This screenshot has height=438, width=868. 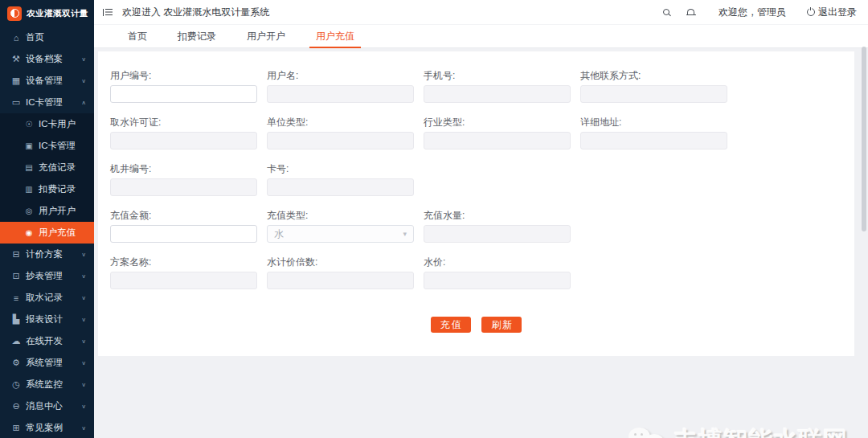 What do you see at coordinates (47, 146) in the screenshot?
I see `submenu-item-ic-card-manage: ▣ IC卡管理` at bounding box center [47, 146].